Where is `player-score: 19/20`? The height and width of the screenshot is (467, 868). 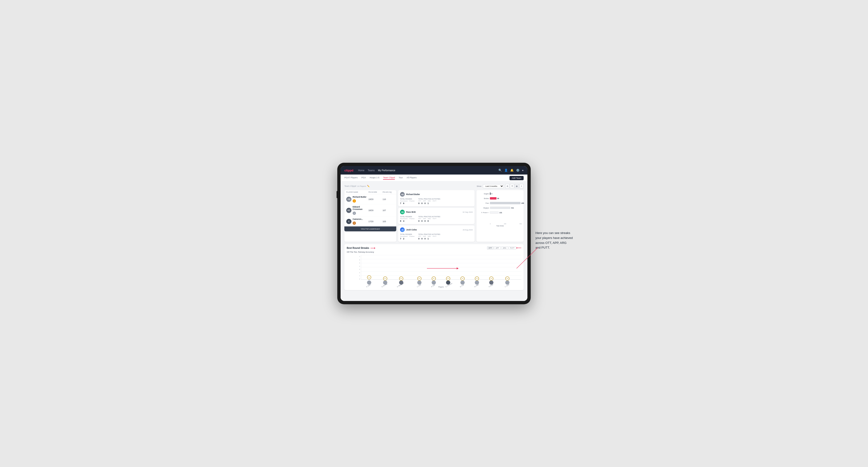 player-score: 19/20 is located at coordinates (375, 199).